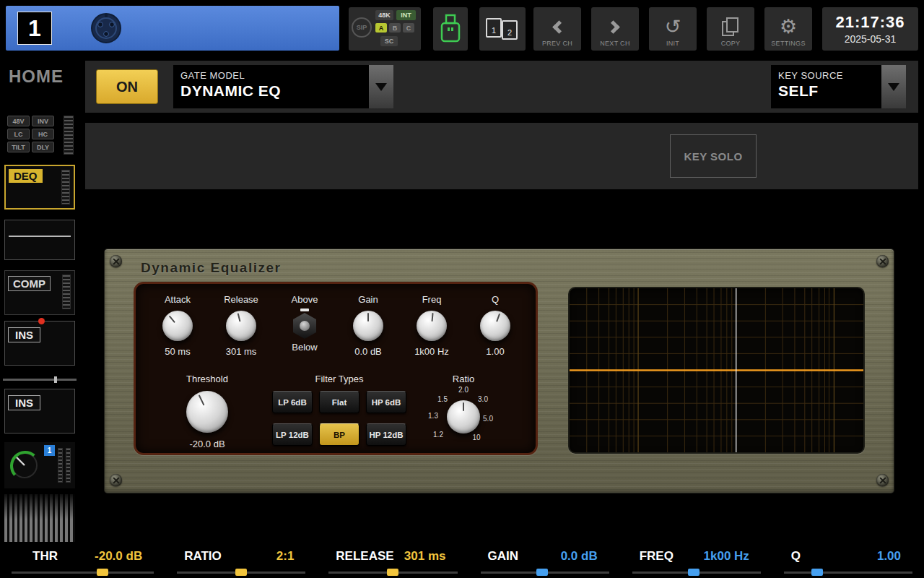 This screenshot has height=578, width=924. I want to click on pan-channel-badge: 1, so click(49, 451).